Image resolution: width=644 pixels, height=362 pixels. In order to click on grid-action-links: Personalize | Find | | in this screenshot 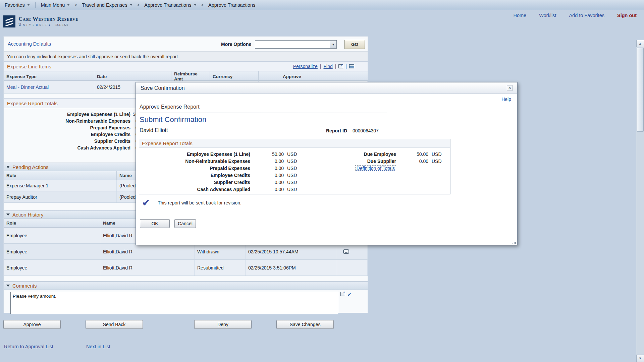, I will do `click(329, 66)`.